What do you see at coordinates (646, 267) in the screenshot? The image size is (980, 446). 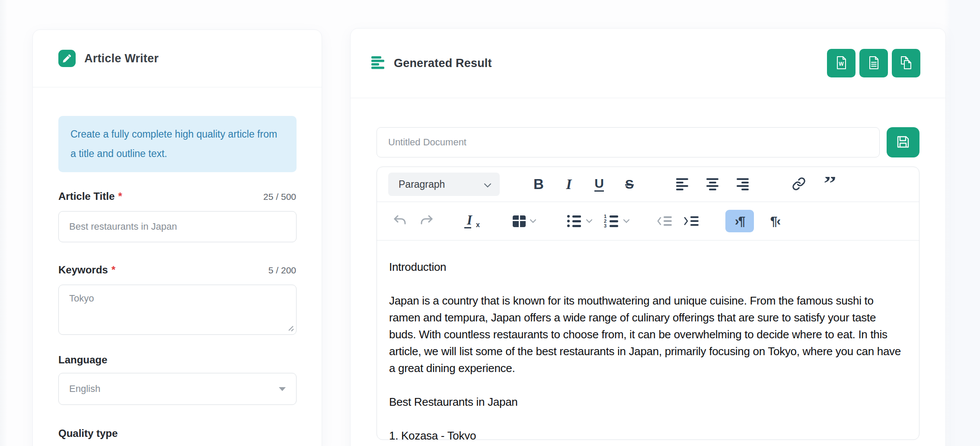 I see `paragraph: Introduction` at bounding box center [646, 267].